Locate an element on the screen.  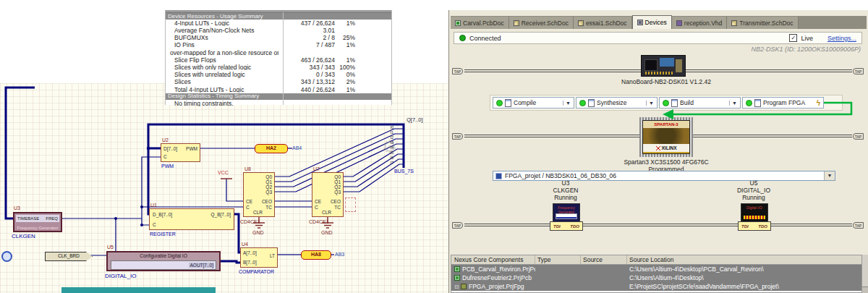
build-button: Build ▼ is located at coordinates (700, 103).